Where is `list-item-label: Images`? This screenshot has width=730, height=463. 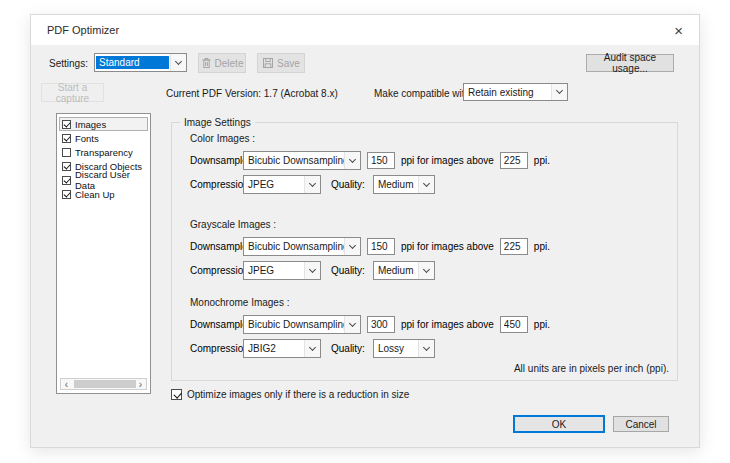 list-item-label: Images is located at coordinates (90, 124).